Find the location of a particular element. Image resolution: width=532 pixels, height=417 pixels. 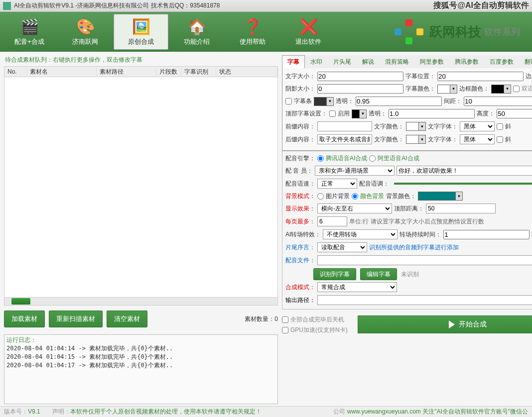

top-alpha-input is located at coordinates (431, 113).